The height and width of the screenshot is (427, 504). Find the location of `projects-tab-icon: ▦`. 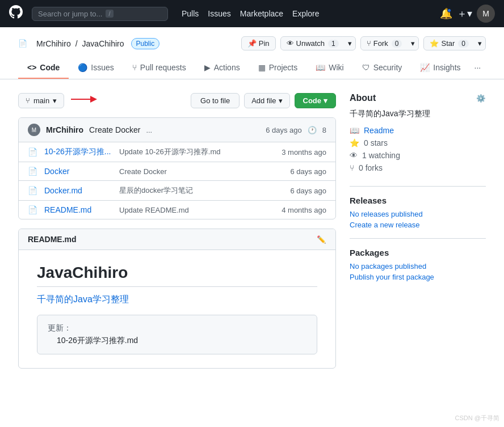

projects-tab-icon: ▦ is located at coordinates (262, 67).